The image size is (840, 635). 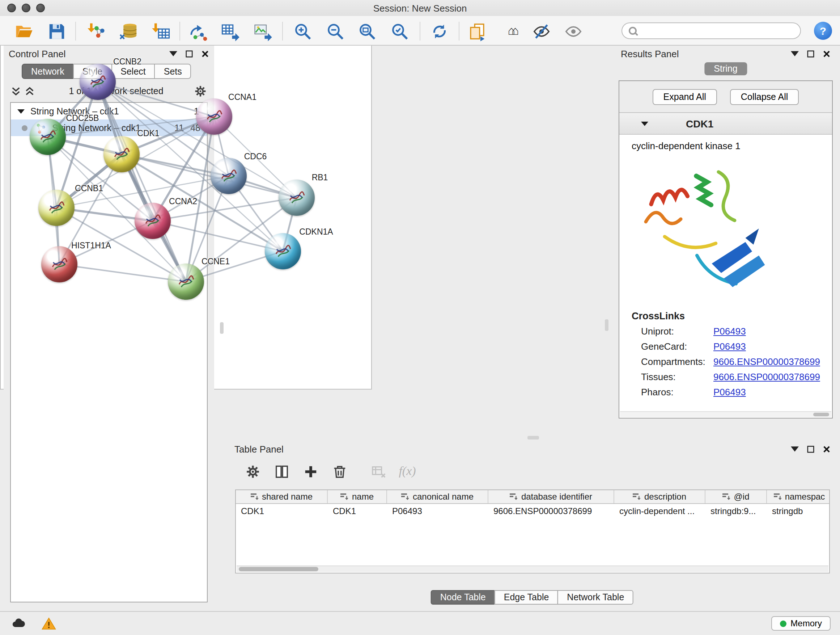 I want to click on column-header-canonical-name: canonical name, so click(x=437, y=497).